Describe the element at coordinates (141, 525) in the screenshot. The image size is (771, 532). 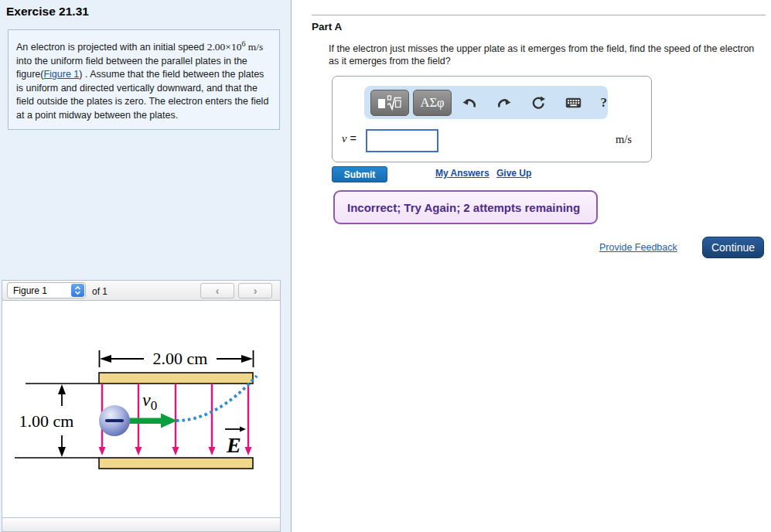
I see `figure-viewer-footer` at that location.